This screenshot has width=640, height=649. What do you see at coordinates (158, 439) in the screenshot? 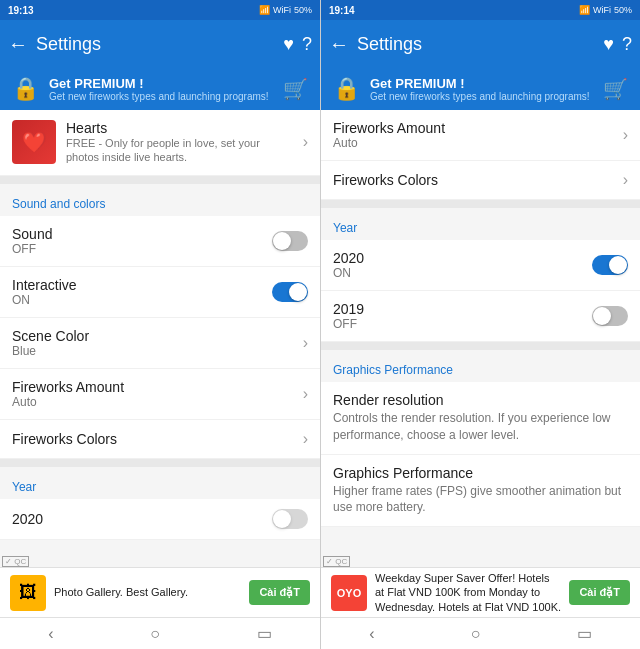
I see `fireworks-colors-label-left: Fireworks Colors` at bounding box center [158, 439].